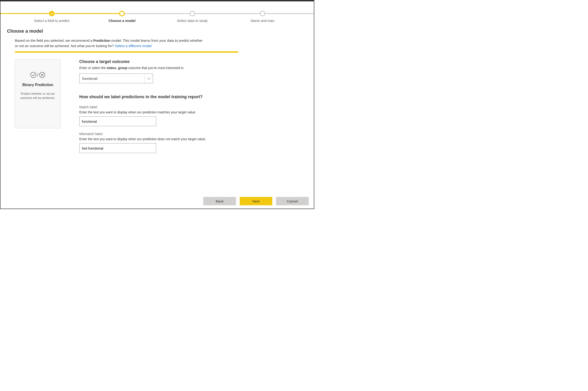 This screenshot has height=391, width=588. Describe the element at coordinates (192, 21) in the screenshot. I see `step-label: Select data to study` at that location.